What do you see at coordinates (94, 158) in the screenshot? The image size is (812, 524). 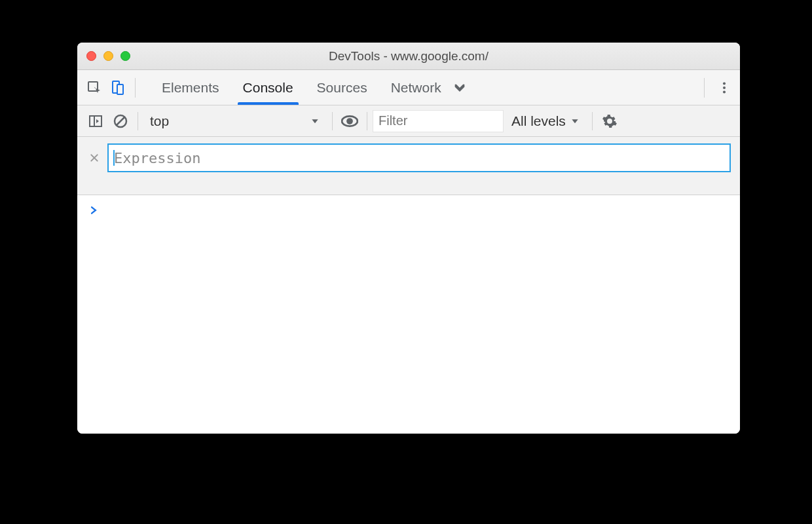 I see `close-icon` at bounding box center [94, 158].